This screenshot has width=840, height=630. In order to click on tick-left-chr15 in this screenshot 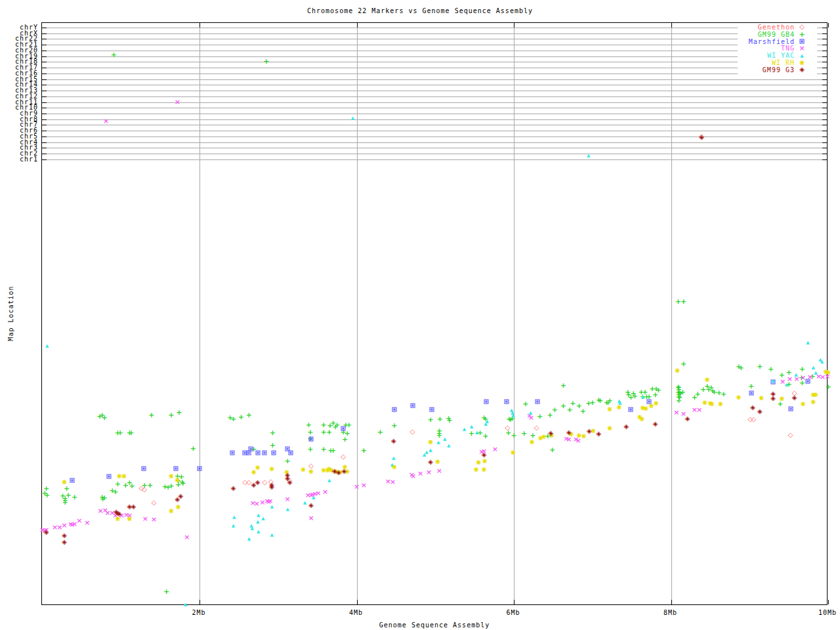, I will do `click(45, 80)`.